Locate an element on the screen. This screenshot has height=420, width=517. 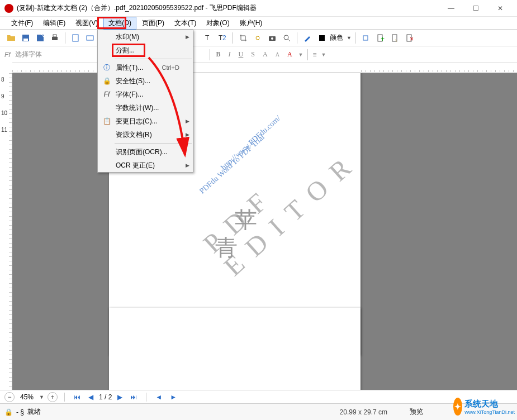
menu-watermark: 水印(M)▶ is located at coordinates (145, 37).